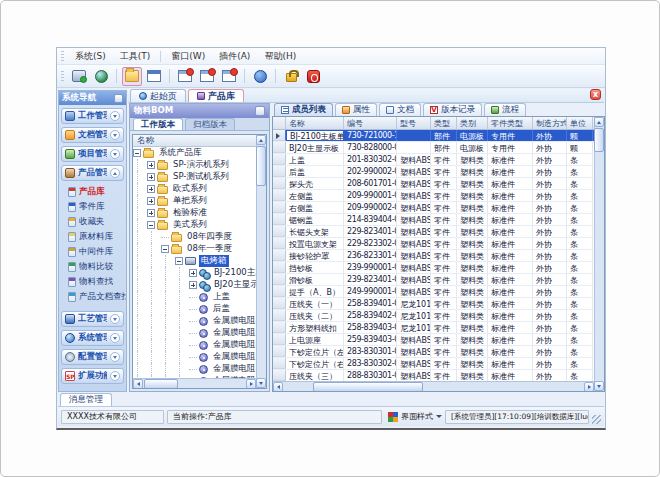 Image resolution: width=660 pixels, height=477 pixels. What do you see at coordinates (210, 124) in the screenshot?
I see `tab-archived-version: 归档版本` at bounding box center [210, 124].